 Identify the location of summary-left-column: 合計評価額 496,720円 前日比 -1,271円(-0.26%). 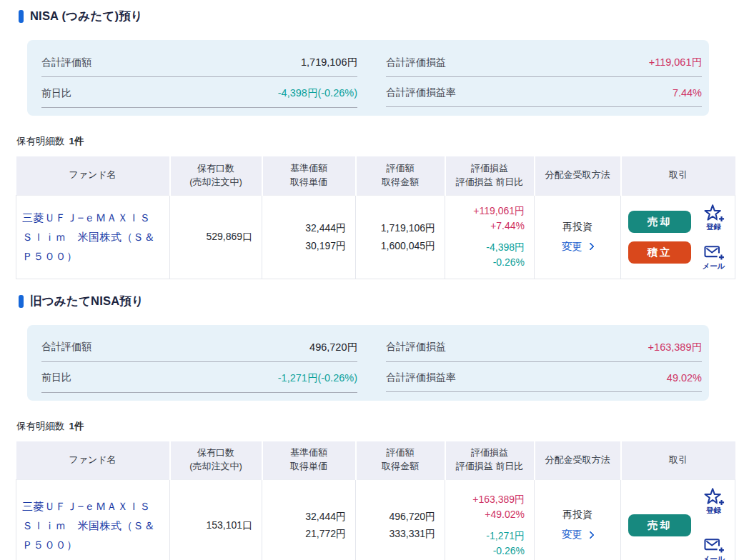
(199, 362).